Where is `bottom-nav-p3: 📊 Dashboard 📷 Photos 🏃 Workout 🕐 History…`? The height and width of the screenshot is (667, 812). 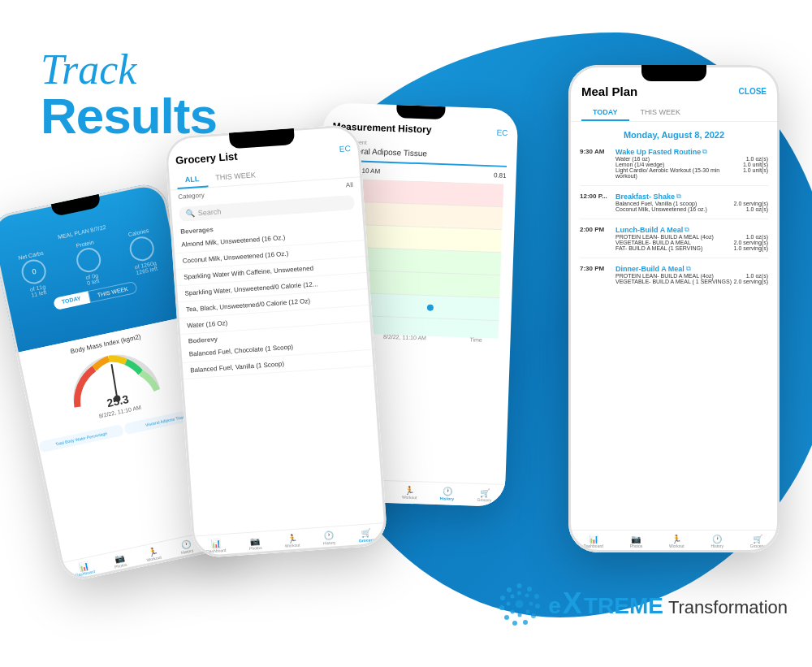 bottom-nav-p3: 📊 Dashboard 📷 Photos 🏃 Workout 🕐 History… is located at coordinates (674, 541).